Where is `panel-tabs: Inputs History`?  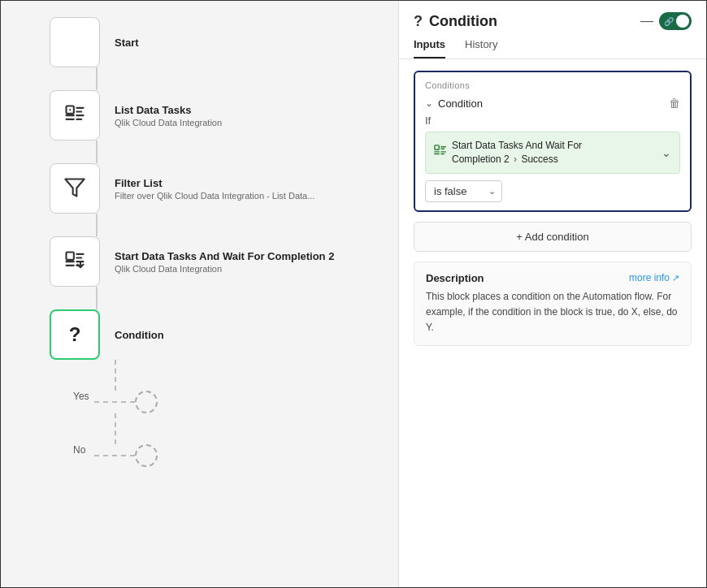 panel-tabs: Inputs History is located at coordinates (553, 45).